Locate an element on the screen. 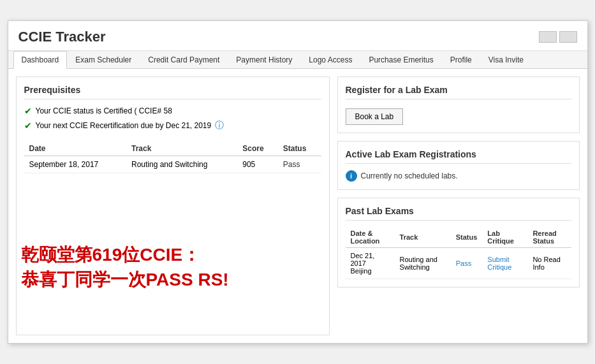 This screenshot has width=595, height=364. cell-score: 905 is located at coordinates (258, 164).